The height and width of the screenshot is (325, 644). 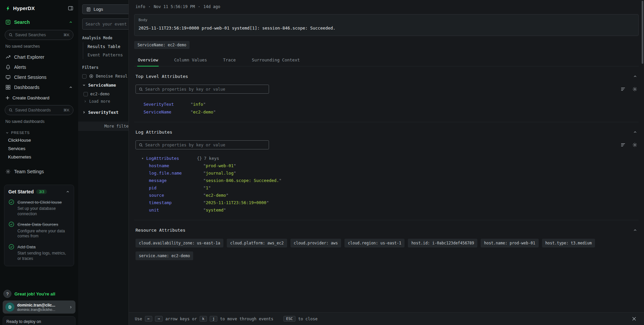 What do you see at coordinates (163, 112) in the screenshot?
I see `attribute-key: ServiceName` at bounding box center [163, 112].